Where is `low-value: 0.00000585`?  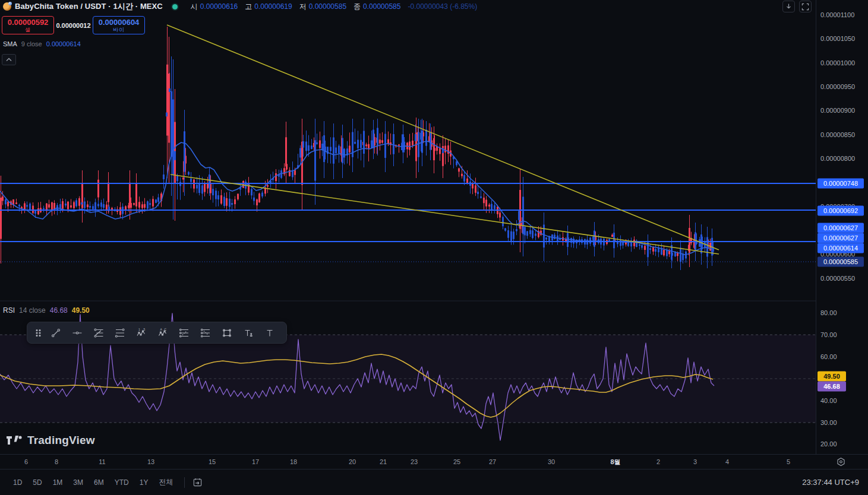
low-value: 0.00000585 is located at coordinates (328, 7).